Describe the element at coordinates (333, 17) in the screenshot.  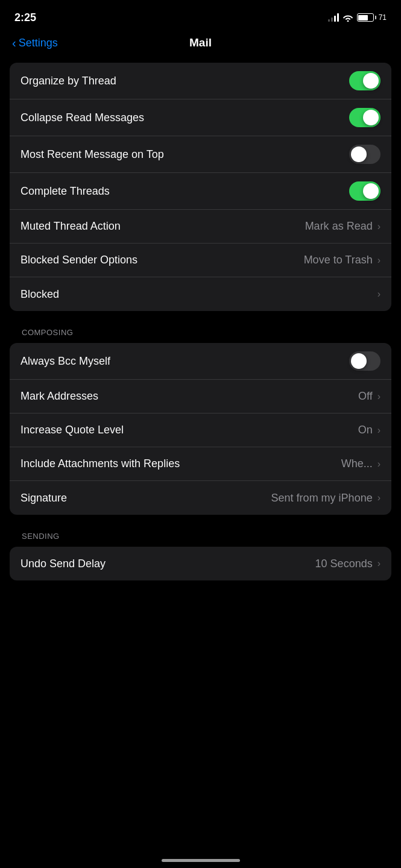
I see `signal-icon` at that location.